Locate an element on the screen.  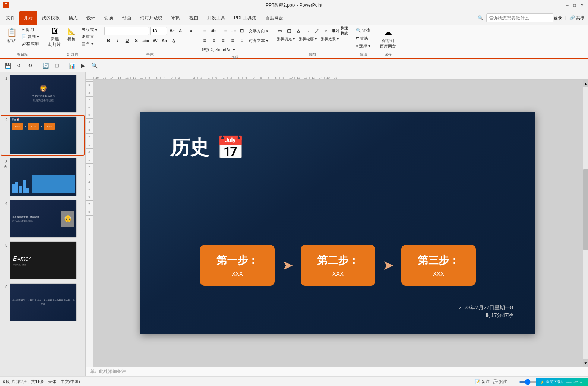
bold-button: B is located at coordinates (108, 41).